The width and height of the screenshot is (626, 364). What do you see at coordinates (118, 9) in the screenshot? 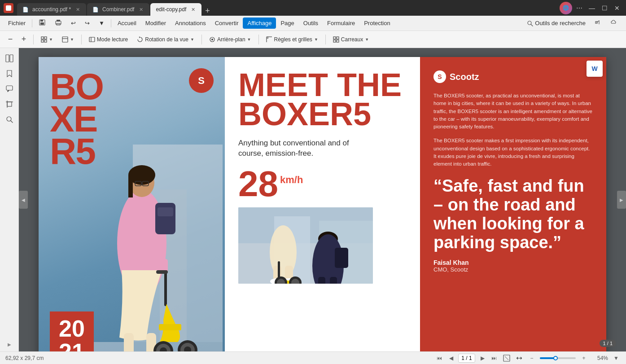
I see `tab-combiner: 📄 Combiner.pdf ✕` at bounding box center [118, 9].